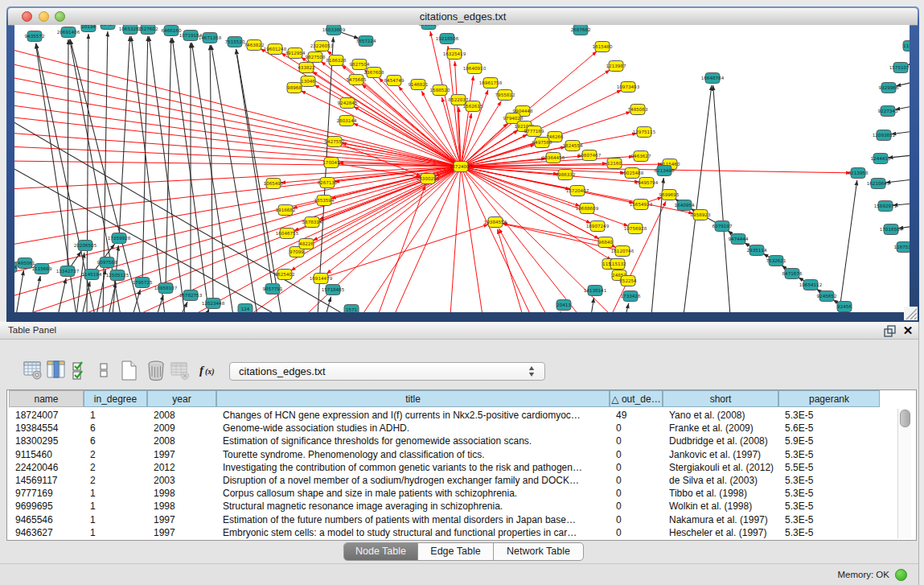 This screenshot has height=585, width=924. Describe the element at coordinates (577, 192) in the screenshot. I see `graph-node: 15720407` at that location.